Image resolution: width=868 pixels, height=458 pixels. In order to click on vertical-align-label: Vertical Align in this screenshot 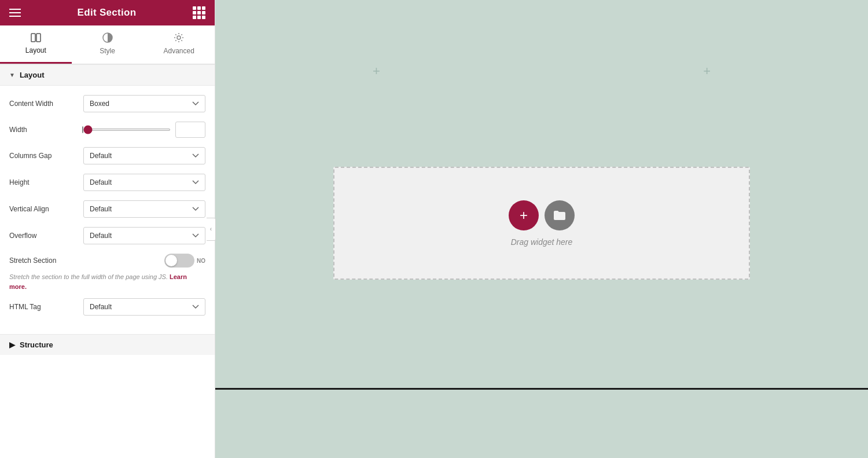, I will do `click(44, 209)`.